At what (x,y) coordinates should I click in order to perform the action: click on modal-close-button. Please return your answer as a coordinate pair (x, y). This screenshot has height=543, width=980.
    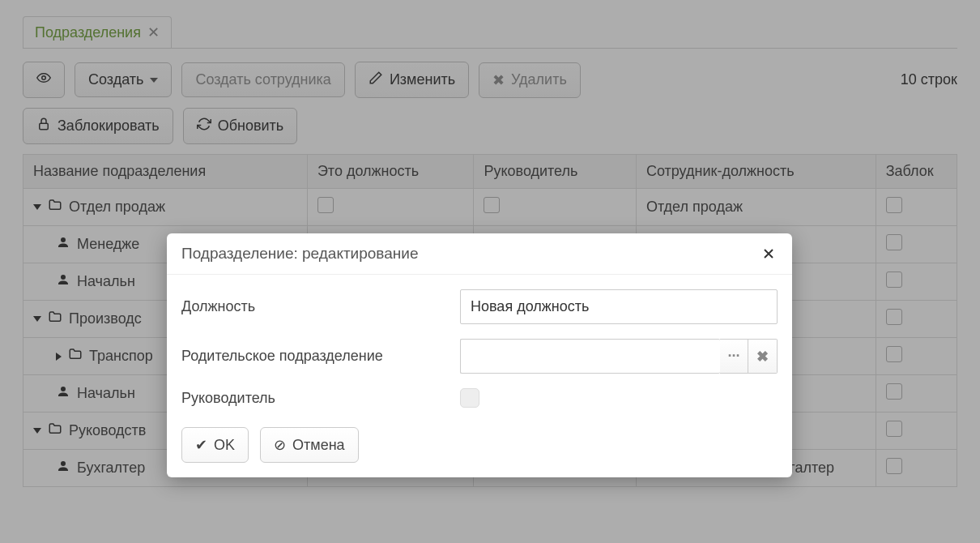
    Looking at the image, I should click on (769, 254).